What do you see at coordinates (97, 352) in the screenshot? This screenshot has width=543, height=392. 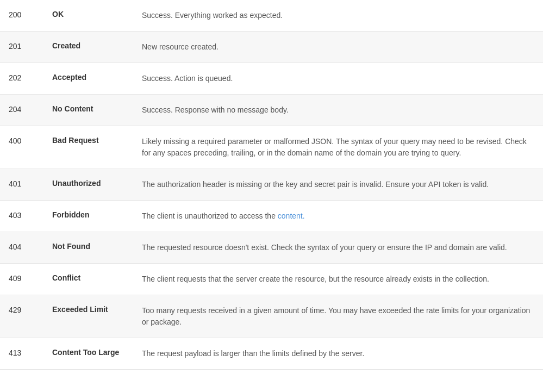 I see `status-label: Content Too Large` at bounding box center [97, 352].